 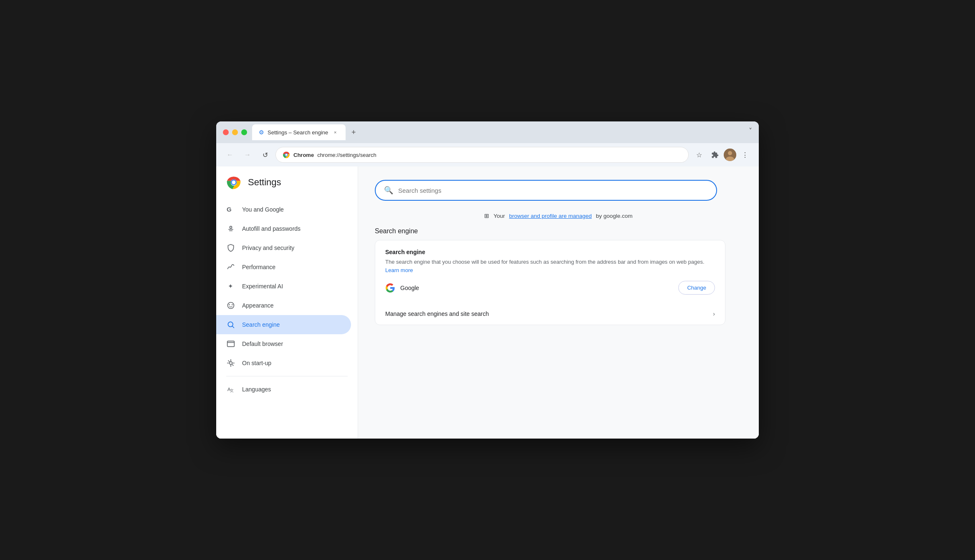 What do you see at coordinates (714, 314) in the screenshot?
I see `manage-search-engines-chevron-icon: ›` at bounding box center [714, 314].